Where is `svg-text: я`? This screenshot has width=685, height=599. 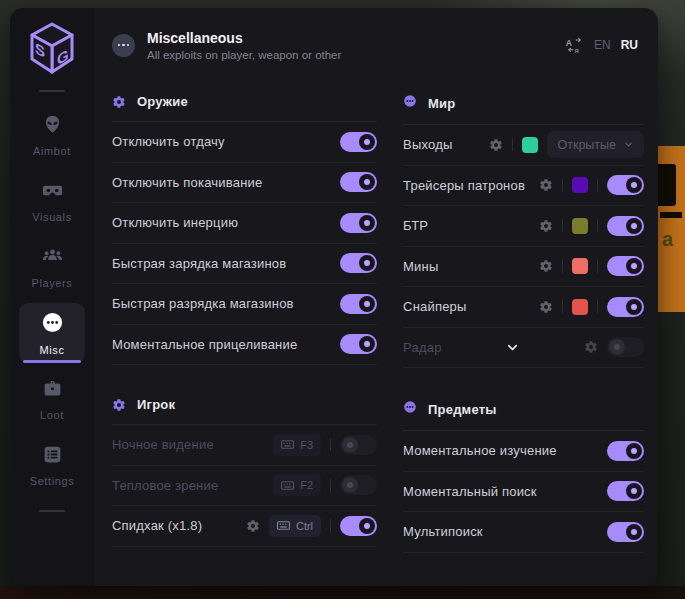
svg-text: я is located at coordinates (576, 50).